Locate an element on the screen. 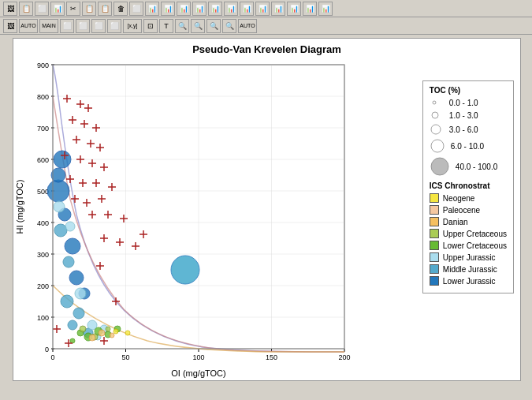 The height and width of the screenshot is (400, 532). svg-text: 100 is located at coordinates (43, 318).